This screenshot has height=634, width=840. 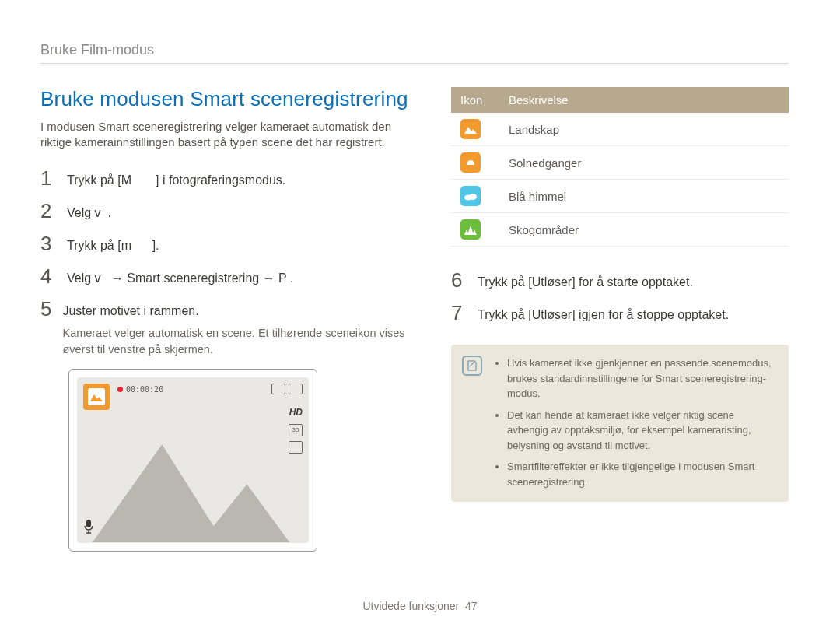 I want to click on step-number: 1, so click(x=48, y=178).